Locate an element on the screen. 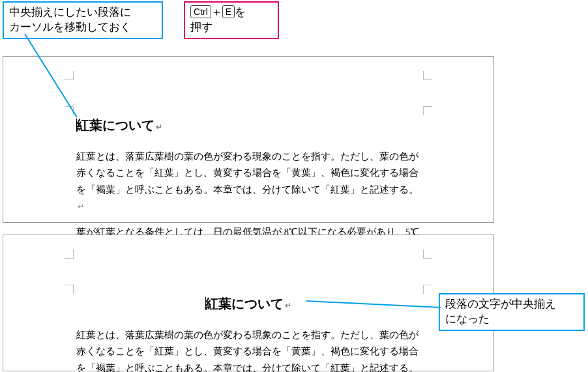  key-plus: ＋ is located at coordinates (216, 12).